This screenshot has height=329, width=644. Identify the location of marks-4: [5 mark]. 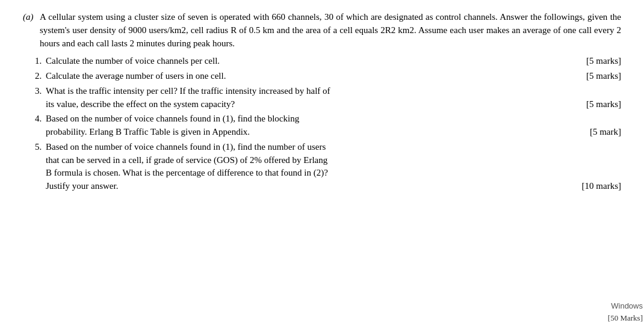
(605, 132).